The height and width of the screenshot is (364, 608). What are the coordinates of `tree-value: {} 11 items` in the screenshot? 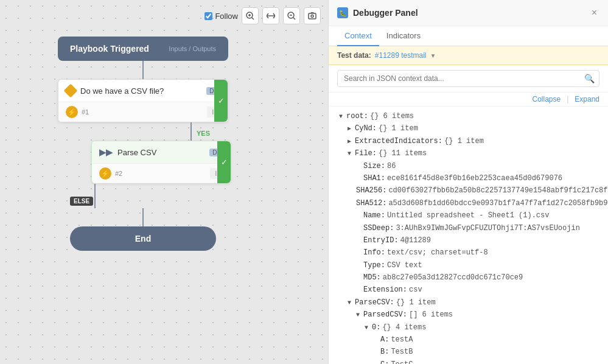 It's located at (403, 153).